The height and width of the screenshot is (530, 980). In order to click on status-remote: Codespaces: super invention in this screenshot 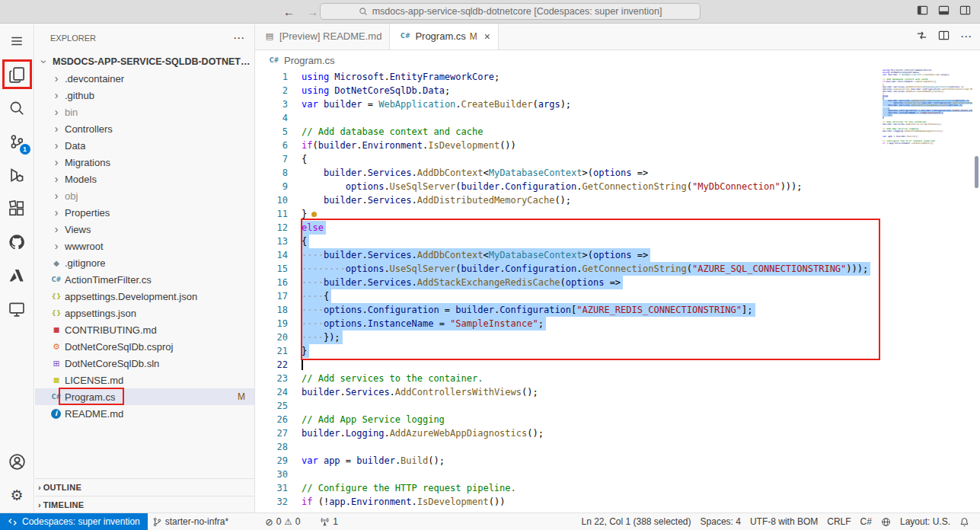, I will do `click(74, 522)`.